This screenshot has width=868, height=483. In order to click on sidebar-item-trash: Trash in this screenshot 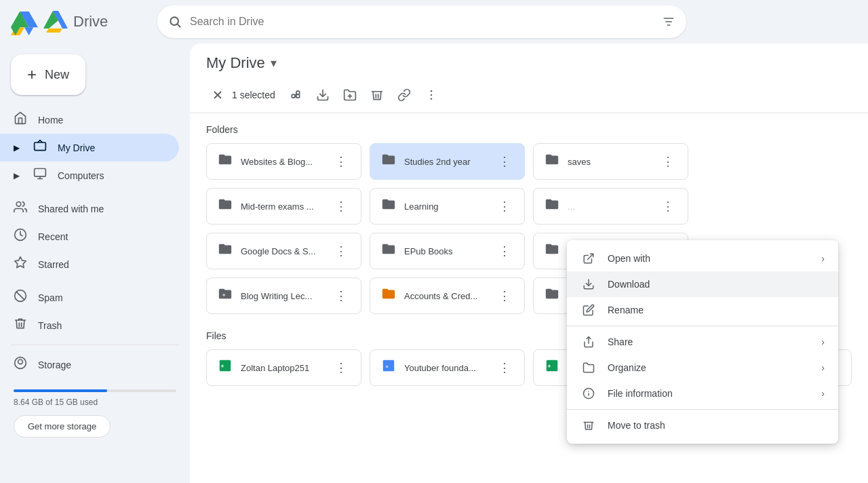, I will do `click(90, 326)`.